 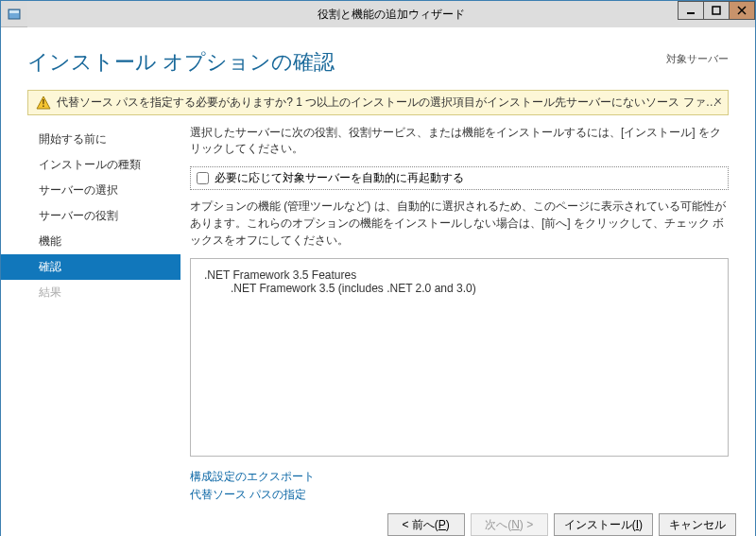 What do you see at coordinates (459, 275) in the screenshot?
I see `feature-root: .NET Framework 3.5 Features` at bounding box center [459, 275].